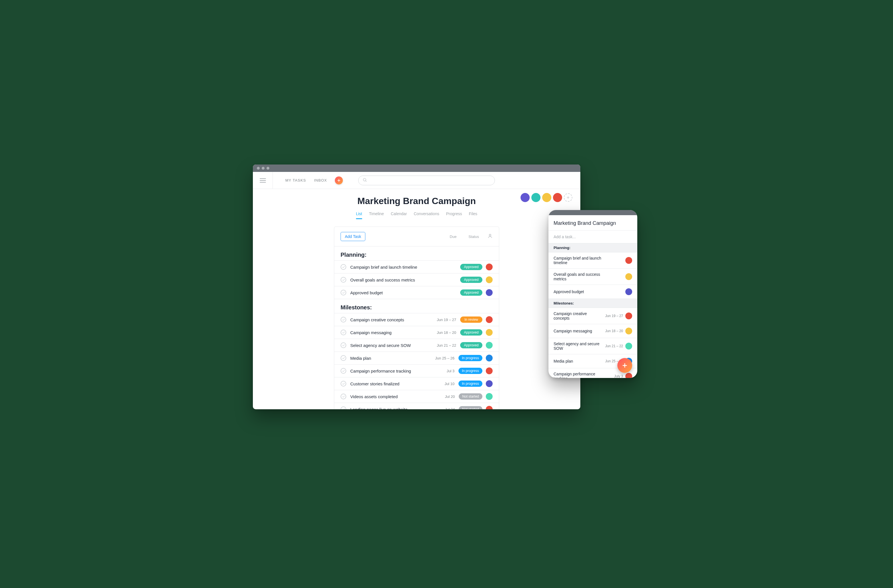  What do you see at coordinates (389, 408) in the screenshot?
I see `task-name: Landing pages live on website` at bounding box center [389, 408].